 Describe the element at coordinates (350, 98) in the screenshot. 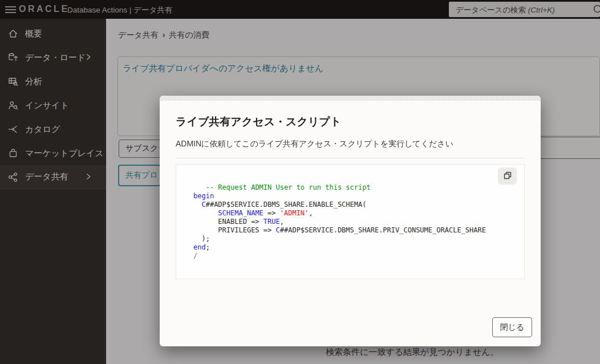

I see `dialog-header-texture` at that location.